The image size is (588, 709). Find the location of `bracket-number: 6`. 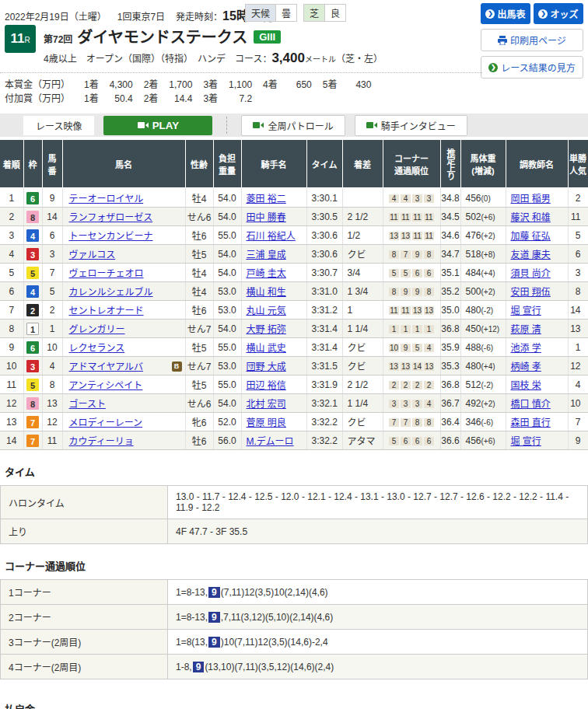

bracket-number: 6 is located at coordinates (33, 348).